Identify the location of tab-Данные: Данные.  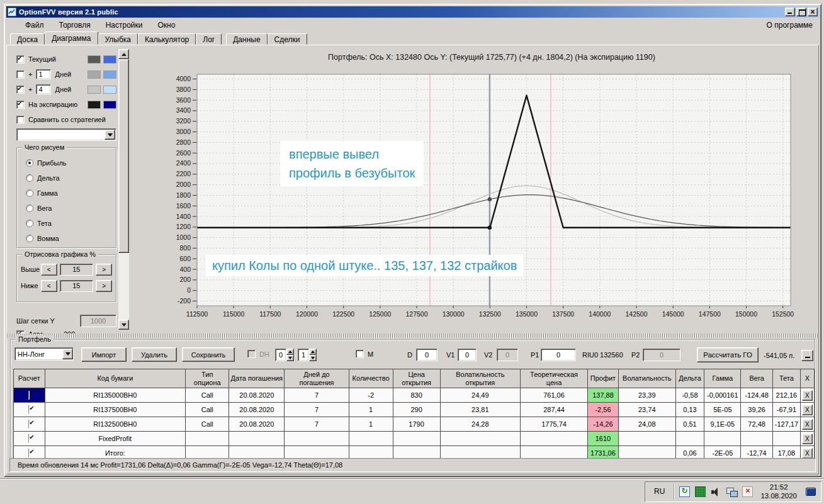
(247, 39).